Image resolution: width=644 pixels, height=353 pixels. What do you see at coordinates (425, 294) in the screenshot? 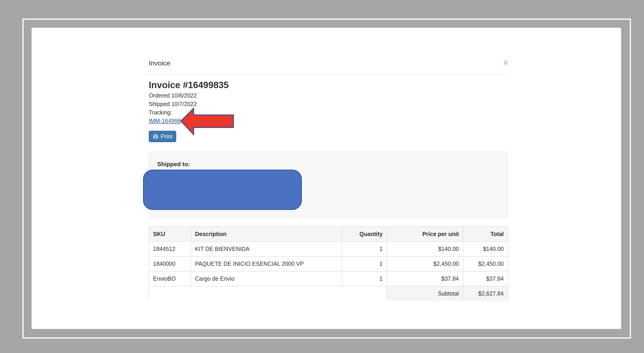
I see `subtotal-label-cell: Subtotal` at bounding box center [425, 294].